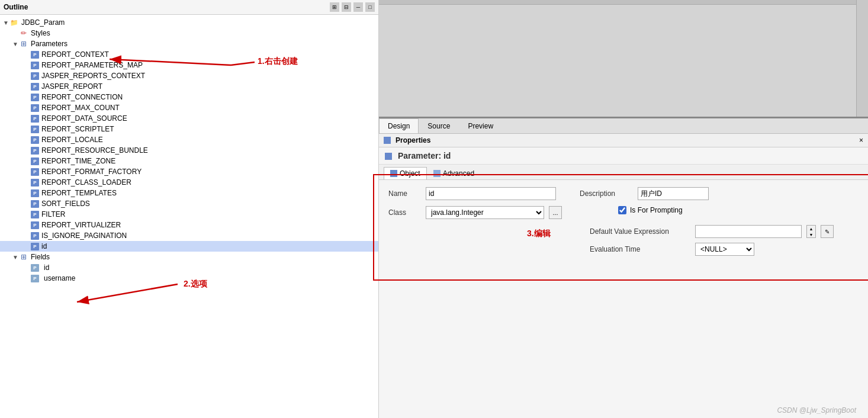 The height and width of the screenshot is (418, 868). What do you see at coordinates (405, 194) in the screenshot?
I see `name-label: Name` at bounding box center [405, 194].